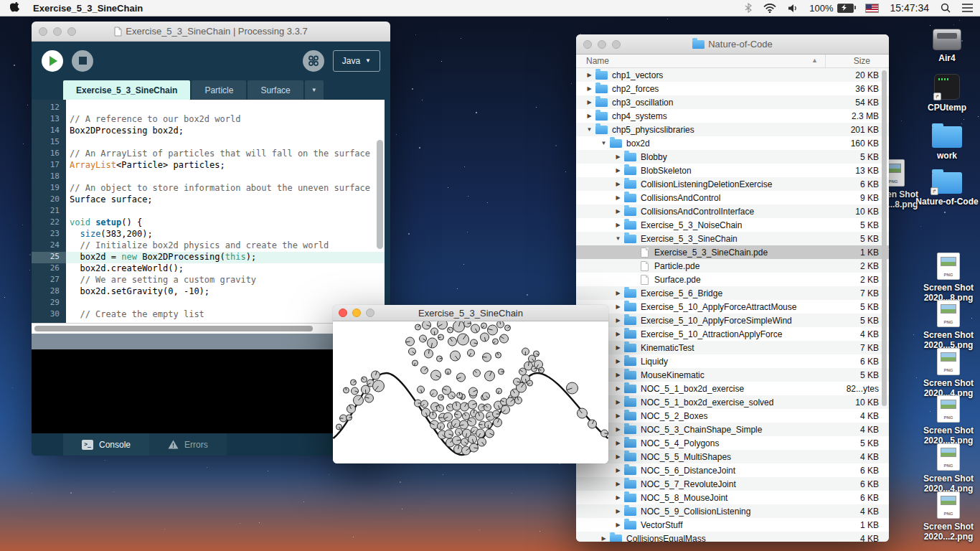  I want to click on bluetooth-icon, so click(748, 8).